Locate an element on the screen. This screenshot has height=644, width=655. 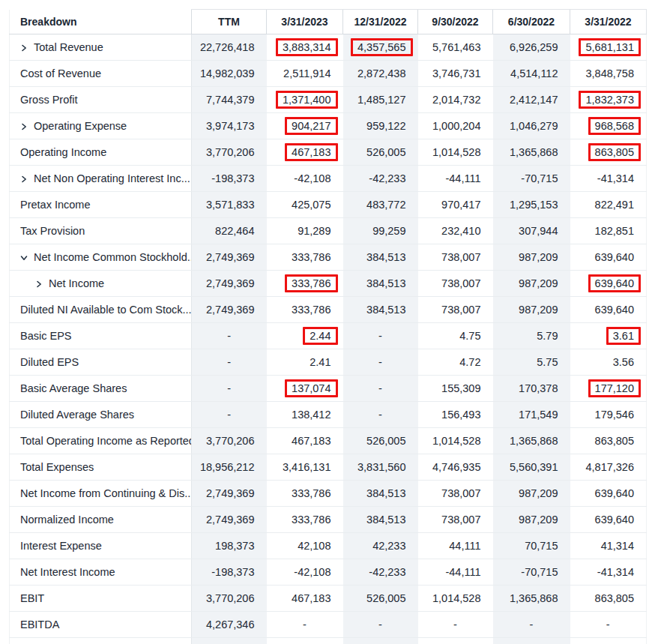
row-label: Net Income is located at coordinates (76, 284).